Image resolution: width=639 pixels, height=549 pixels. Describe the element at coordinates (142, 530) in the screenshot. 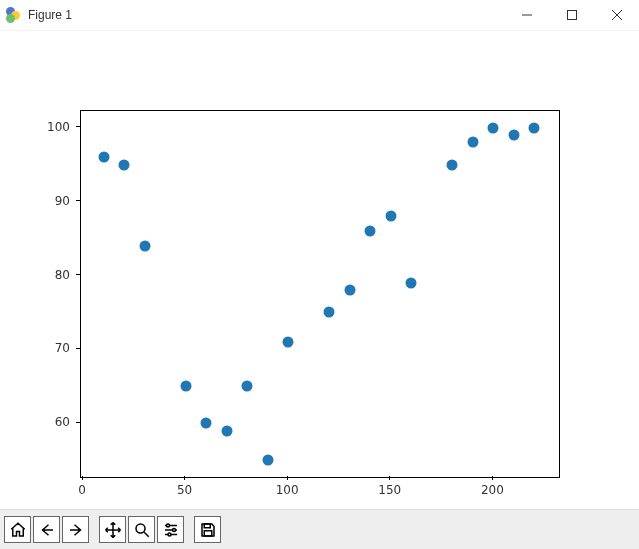

I see `zoom-button` at that location.